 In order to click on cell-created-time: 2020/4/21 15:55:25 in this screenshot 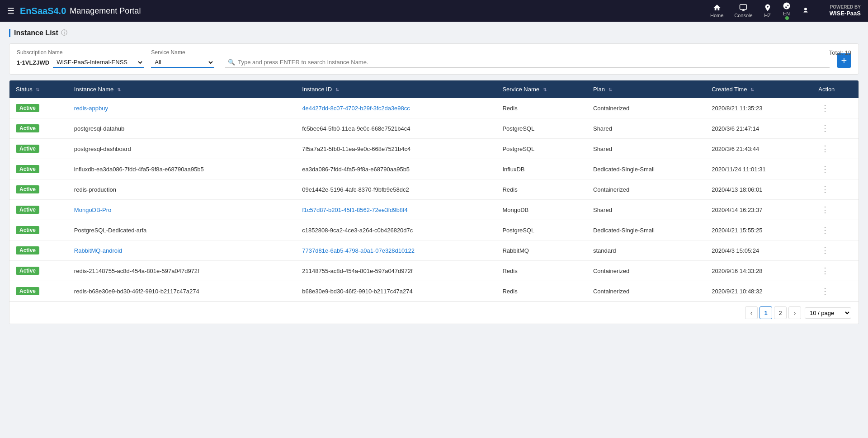, I will do `click(759, 231)`.